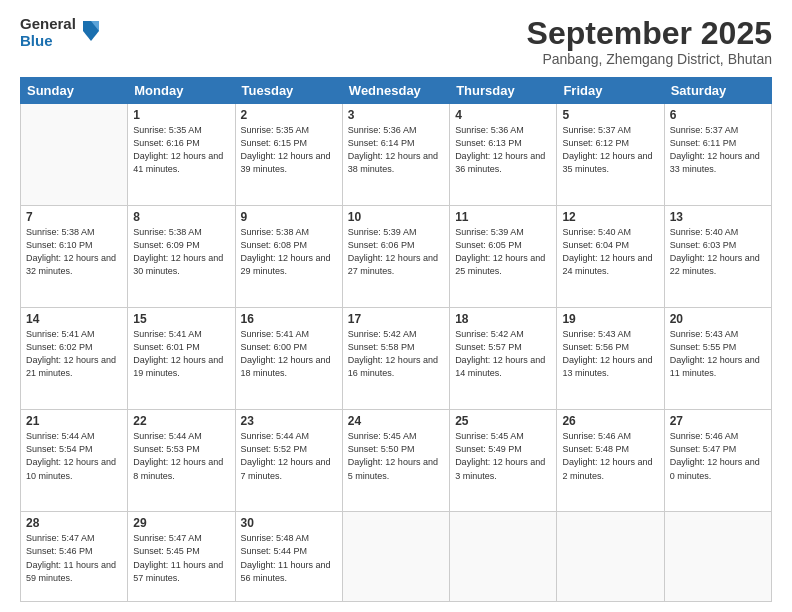  I want to click on calendar-cell: 3Sunrise: 5:36 AM Sunset: 6:14 PM Daylig…, so click(396, 155).